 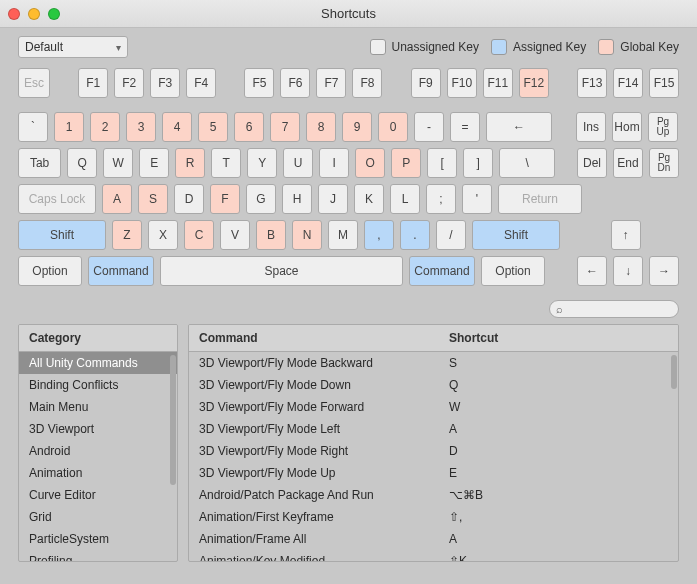 What do you see at coordinates (628, 83) in the screenshot?
I see `key-f14: F14` at bounding box center [628, 83].